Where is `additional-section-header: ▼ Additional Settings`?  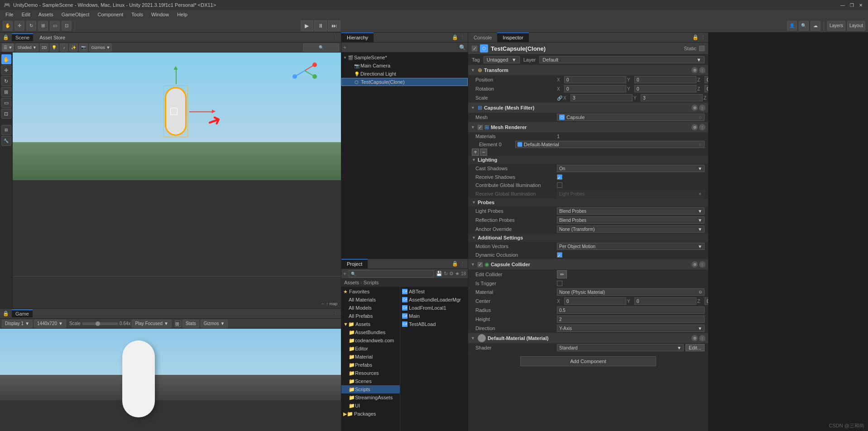 additional-section-header: ▼ Additional Settings is located at coordinates (588, 238).